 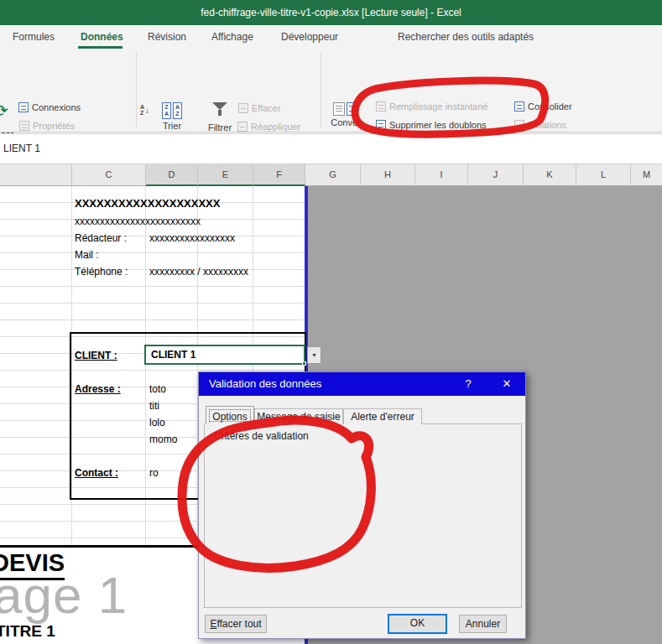 I want to click on tab-developpeur: Développeur, so click(x=310, y=37).